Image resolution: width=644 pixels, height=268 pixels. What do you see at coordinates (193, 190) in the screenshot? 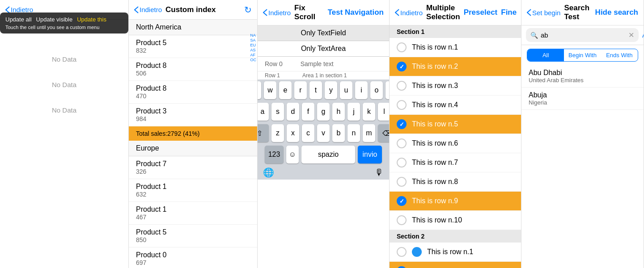
I see `list-item: Product 1632` at bounding box center [193, 190].